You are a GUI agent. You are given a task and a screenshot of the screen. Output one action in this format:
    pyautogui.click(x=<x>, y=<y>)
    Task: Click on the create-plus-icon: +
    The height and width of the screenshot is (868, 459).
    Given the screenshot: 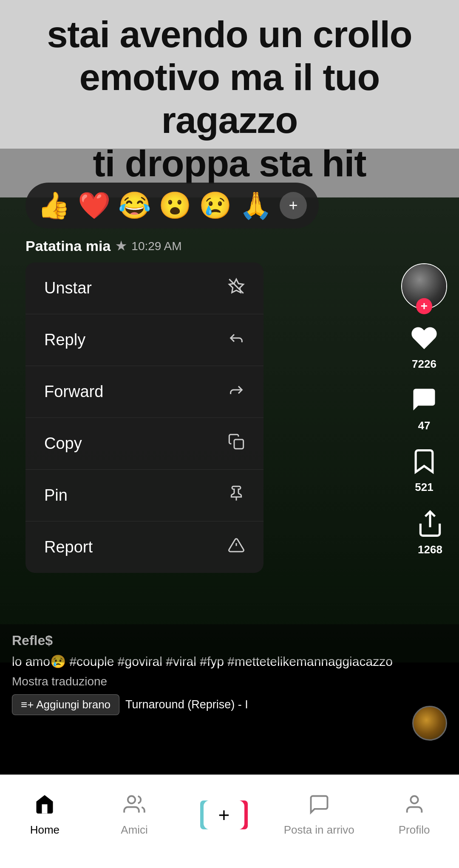 What is the action you would take?
    pyautogui.click(x=224, y=815)
    